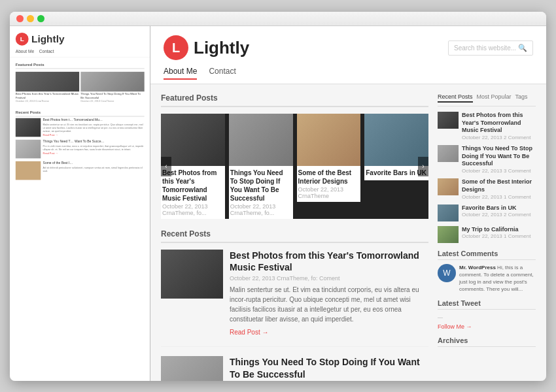 The image size is (556, 392). I want to click on recent-section-title: Recent Posts, so click(294, 237).